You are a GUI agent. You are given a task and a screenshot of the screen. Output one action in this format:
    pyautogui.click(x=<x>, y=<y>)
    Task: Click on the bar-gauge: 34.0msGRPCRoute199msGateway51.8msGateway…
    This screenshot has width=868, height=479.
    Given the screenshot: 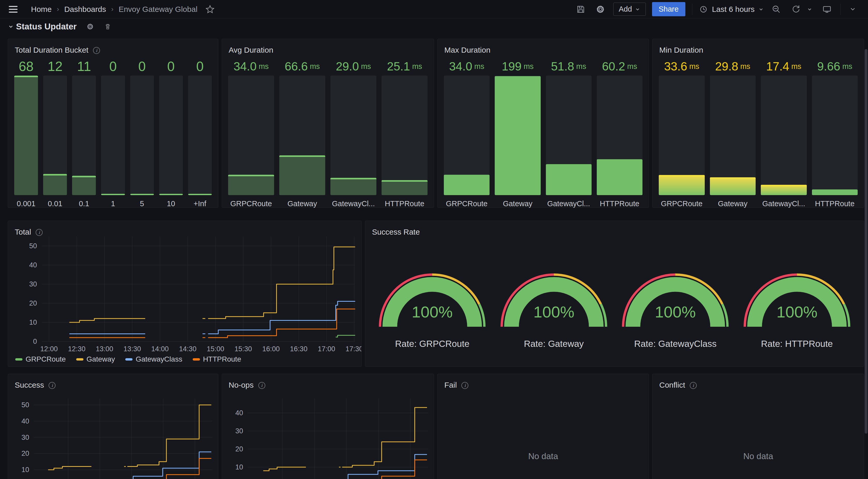 What is the action you would take?
    pyautogui.click(x=543, y=133)
    